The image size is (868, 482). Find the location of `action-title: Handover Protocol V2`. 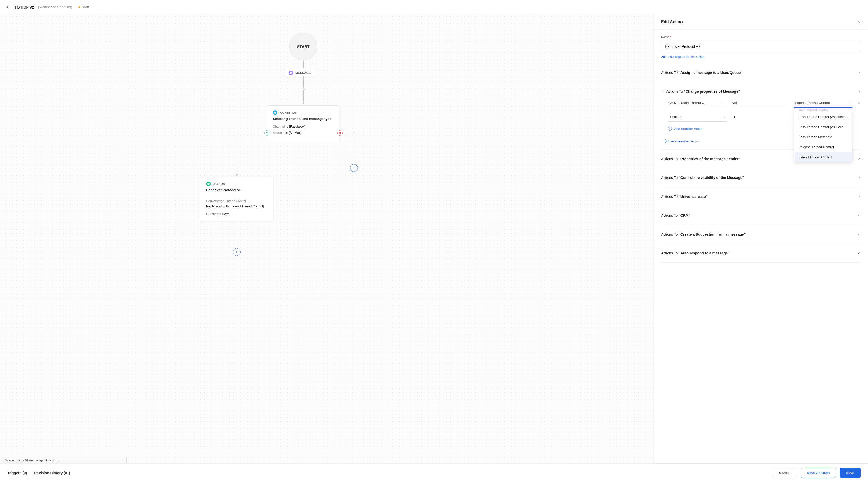

action-title: Handover Protocol V2 is located at coordinates (237, 190).